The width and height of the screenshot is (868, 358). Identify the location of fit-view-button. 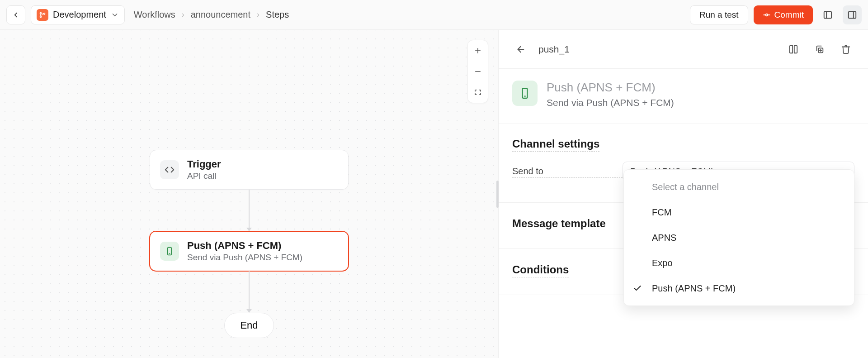
(478, 92).